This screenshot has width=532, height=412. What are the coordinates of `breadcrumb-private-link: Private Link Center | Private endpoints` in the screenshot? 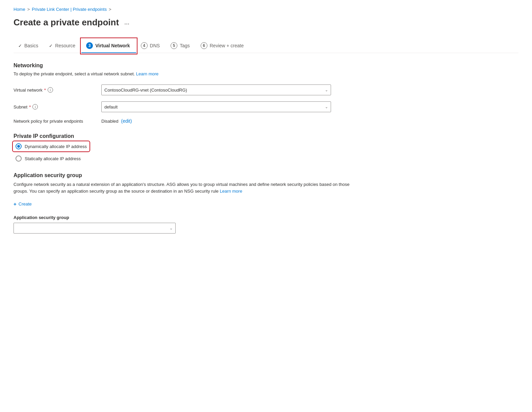 It's located at (69, 9).